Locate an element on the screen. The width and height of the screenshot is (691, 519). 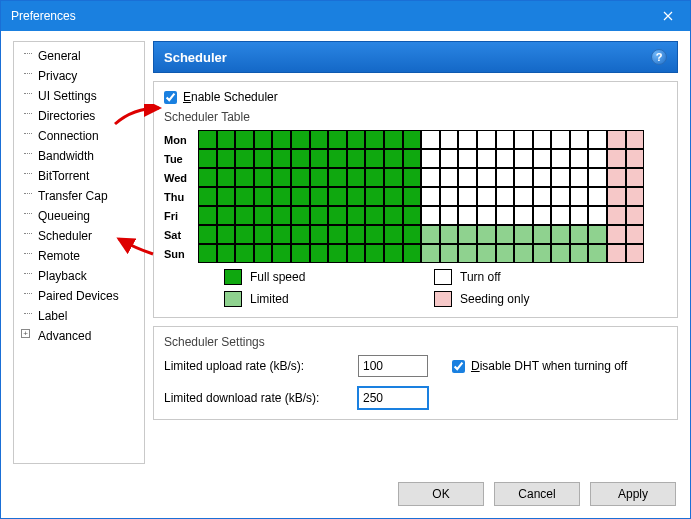
sidebar-item-label: Label is located at coordinates (84, 316).